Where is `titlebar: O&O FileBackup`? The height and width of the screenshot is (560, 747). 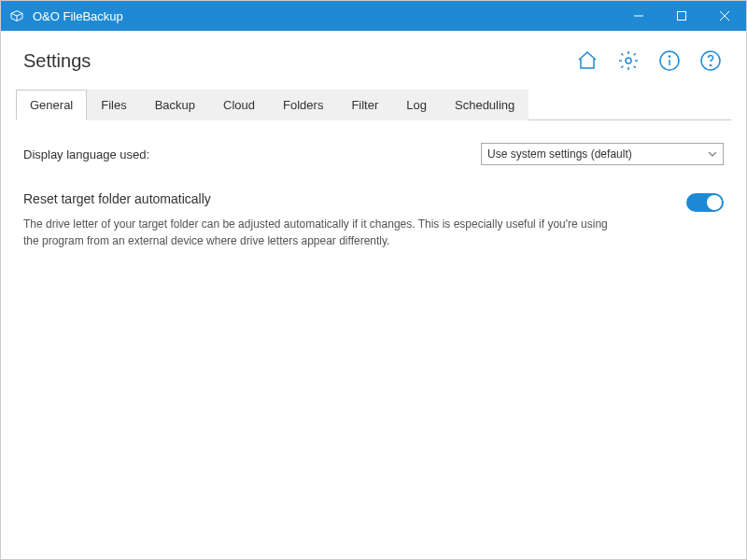
titlebar: O&O FileBackup is located at coordinates (374, 16).